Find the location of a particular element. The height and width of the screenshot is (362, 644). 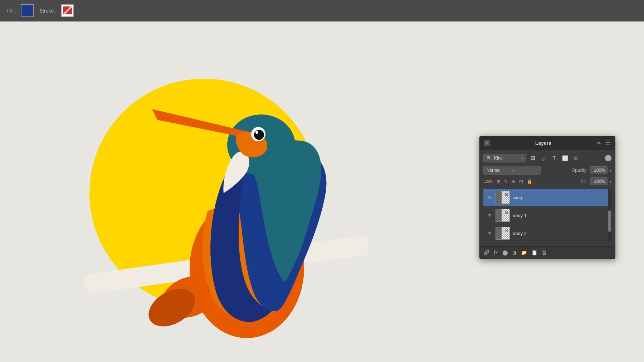

kind-label: Kind is located at coordinates (498, 158).